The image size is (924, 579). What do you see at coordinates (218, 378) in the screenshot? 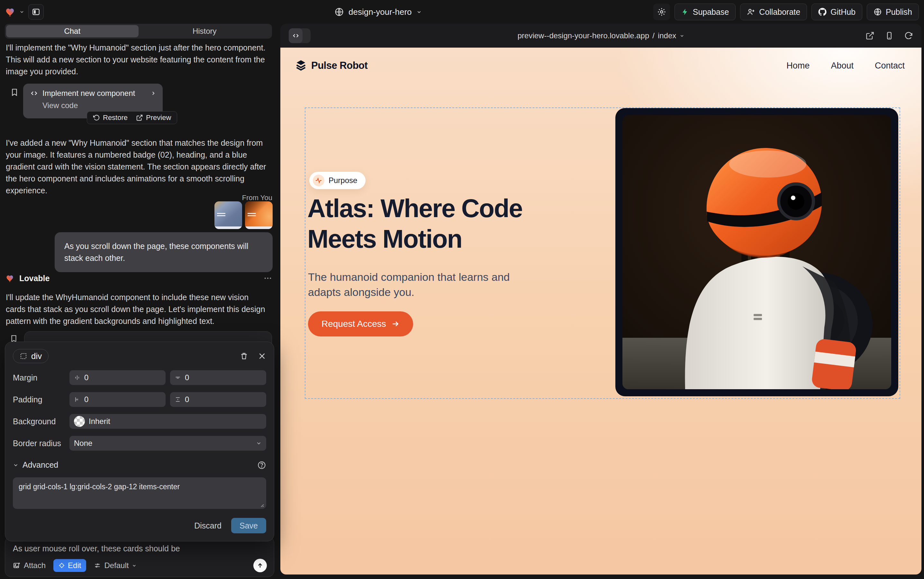
I see `margin-y-input: 0` at bounding box center [218, 378].